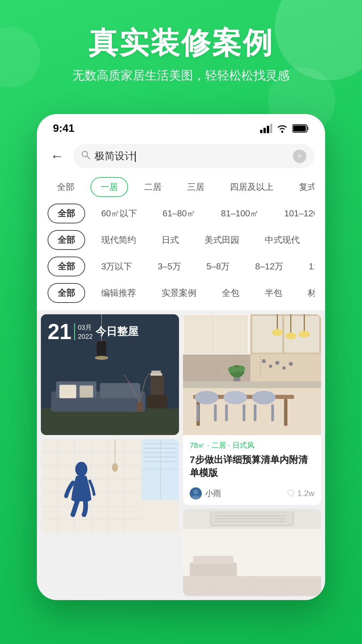  Describe the element at coordinates (181, 156) in the screenshot. I see `search-bar-row: ← 极简设计 ×` at that location.